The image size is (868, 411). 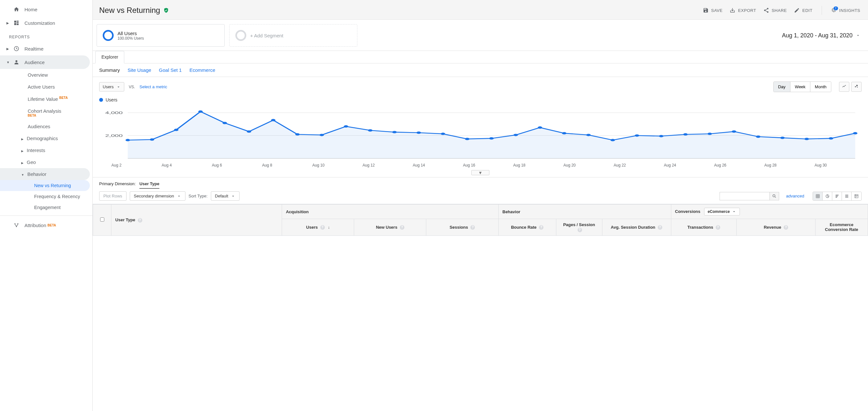 I want to click on view-pie-button, so click(x=828, y=196).